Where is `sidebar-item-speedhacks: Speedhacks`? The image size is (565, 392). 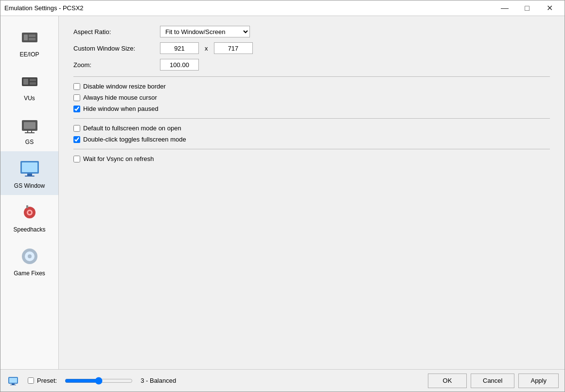 sidebar-item-speedhacks: Speedhacks is located at coordinates (29, 217).